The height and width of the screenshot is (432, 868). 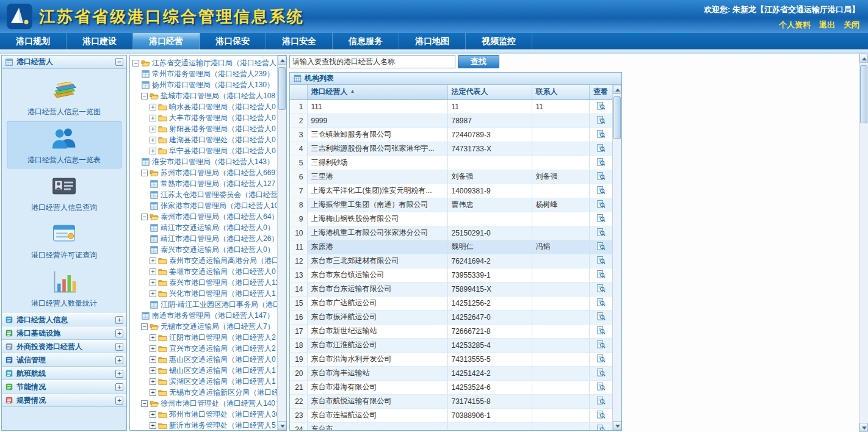 I want to click on sidebar-item-3: 港口经营许可证查询, so click(x=64, y=240).